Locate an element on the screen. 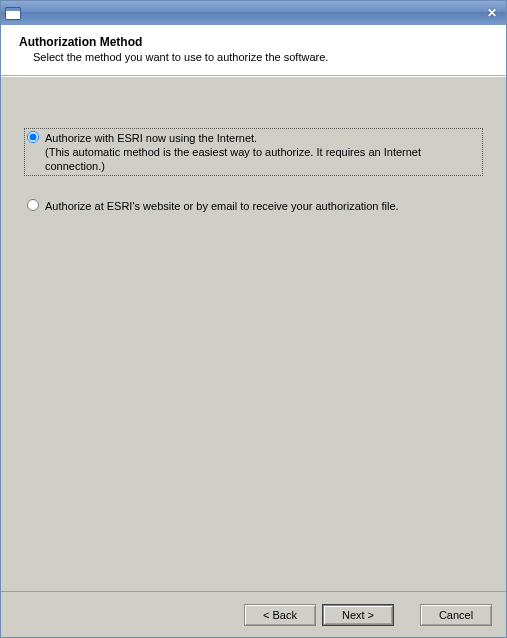  next-button: Next > is located at coordinates (358, 615).